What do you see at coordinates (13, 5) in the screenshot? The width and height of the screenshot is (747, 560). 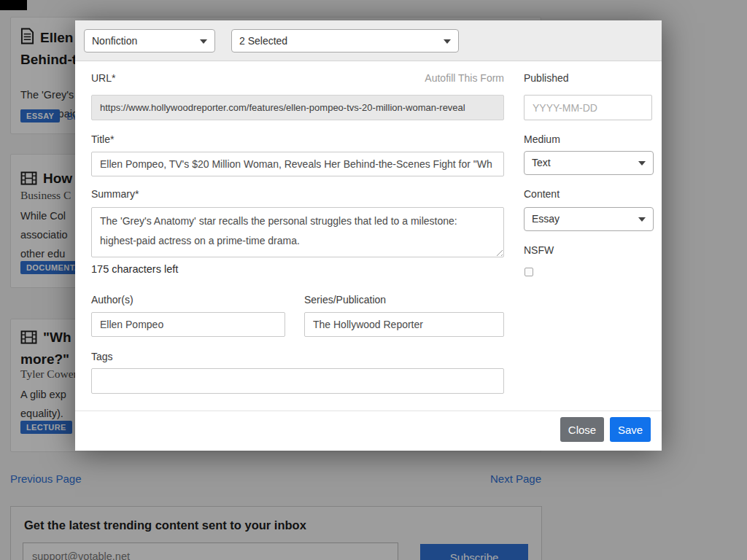 I see `corner-artifact` at bounding box center [13, 5].